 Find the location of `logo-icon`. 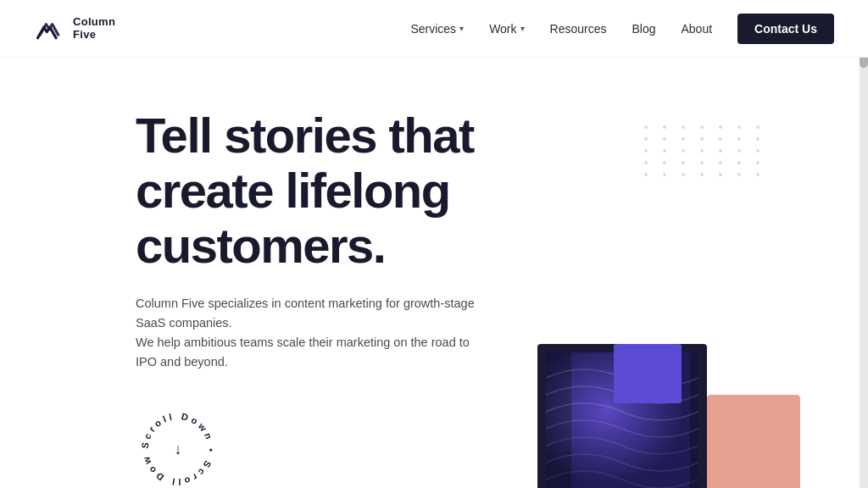

logo-icon is located at coordinates (49, 29).